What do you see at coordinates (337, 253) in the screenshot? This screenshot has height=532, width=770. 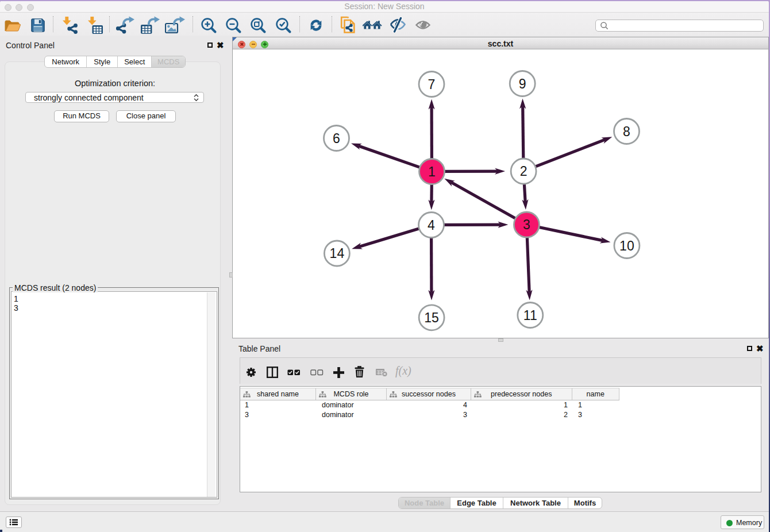 I see `svg-text: 14` at bounding box center [337, 253].